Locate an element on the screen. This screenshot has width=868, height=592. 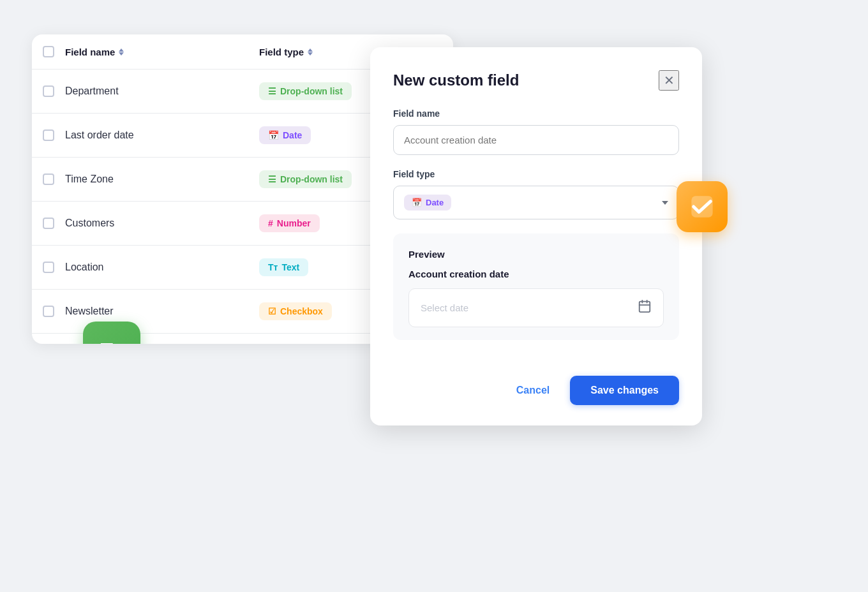
selected-type-badge: 📅 Date is located at coordinates (428, 203).